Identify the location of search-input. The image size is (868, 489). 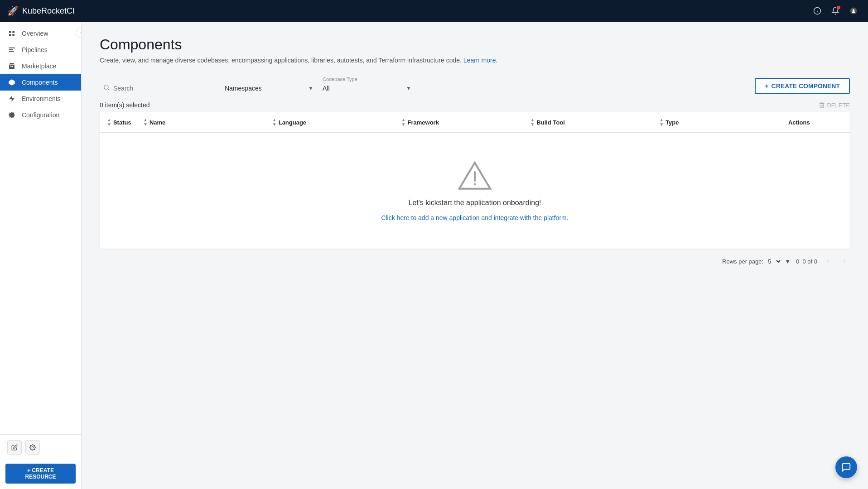
(164, 88).